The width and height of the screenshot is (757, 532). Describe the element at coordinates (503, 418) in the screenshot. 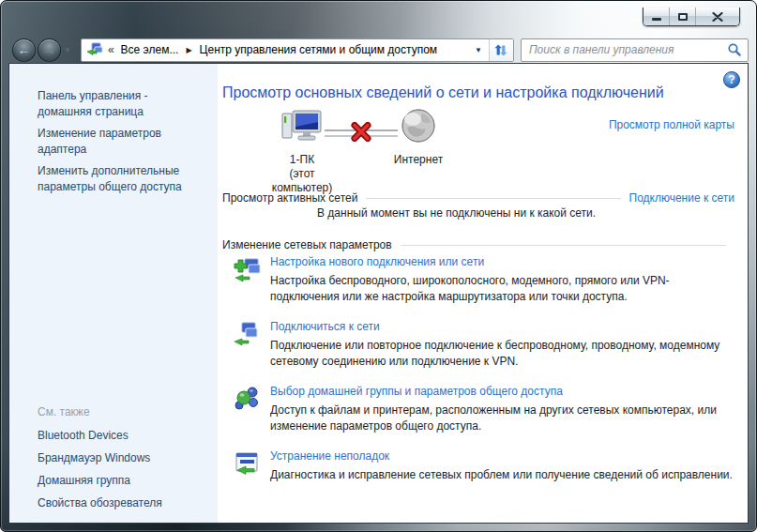

I see `task-description: Доступ к файлам и принтерам, расположенн…` at that location.